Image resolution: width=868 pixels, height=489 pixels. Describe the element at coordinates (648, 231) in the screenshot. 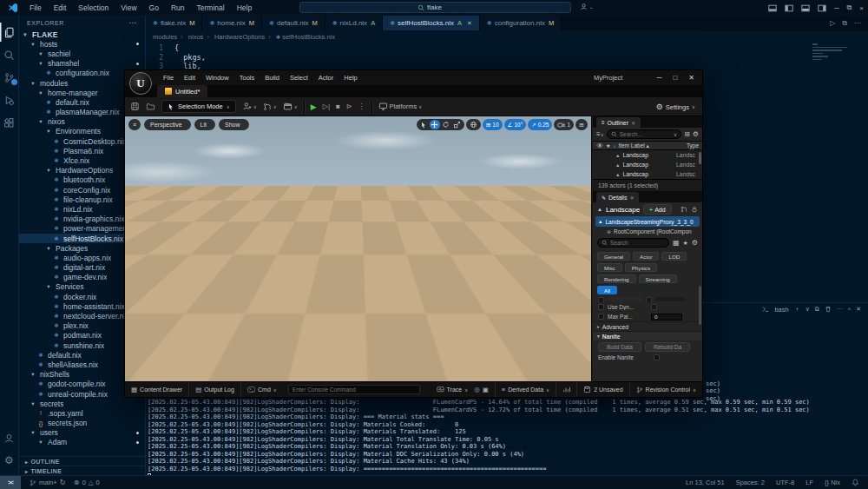

I see `root-component-row: ⊕ RootComponent (RootCompon` at that location.